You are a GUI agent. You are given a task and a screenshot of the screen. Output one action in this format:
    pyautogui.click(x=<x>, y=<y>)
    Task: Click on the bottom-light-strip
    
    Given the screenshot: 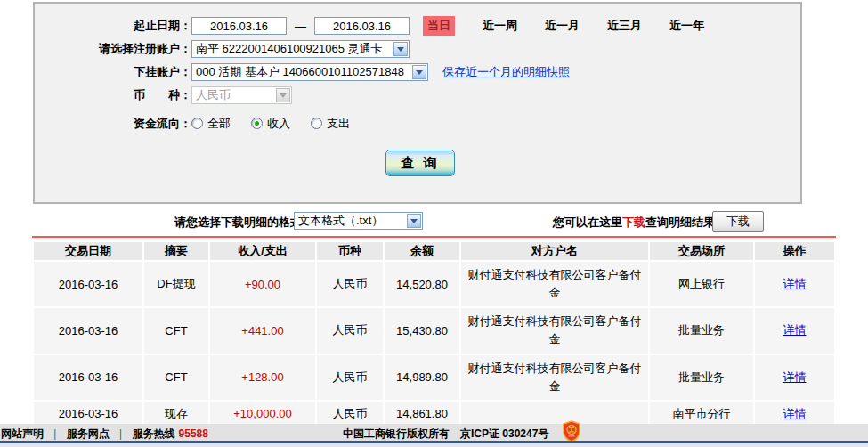 What is the action you would take?
    pyautogui.click(x=434, y=445)
    